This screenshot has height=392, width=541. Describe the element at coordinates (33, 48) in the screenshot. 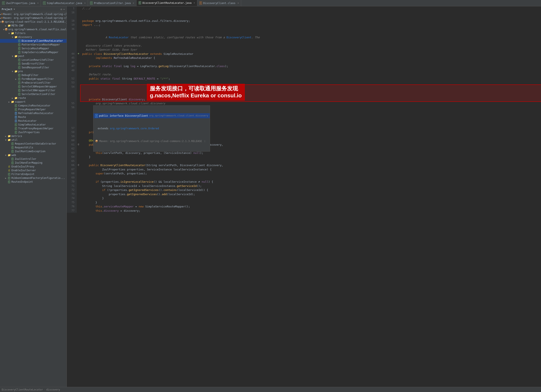

I see `tree-item-service-route: C ServiceRouteMapper` at that location.